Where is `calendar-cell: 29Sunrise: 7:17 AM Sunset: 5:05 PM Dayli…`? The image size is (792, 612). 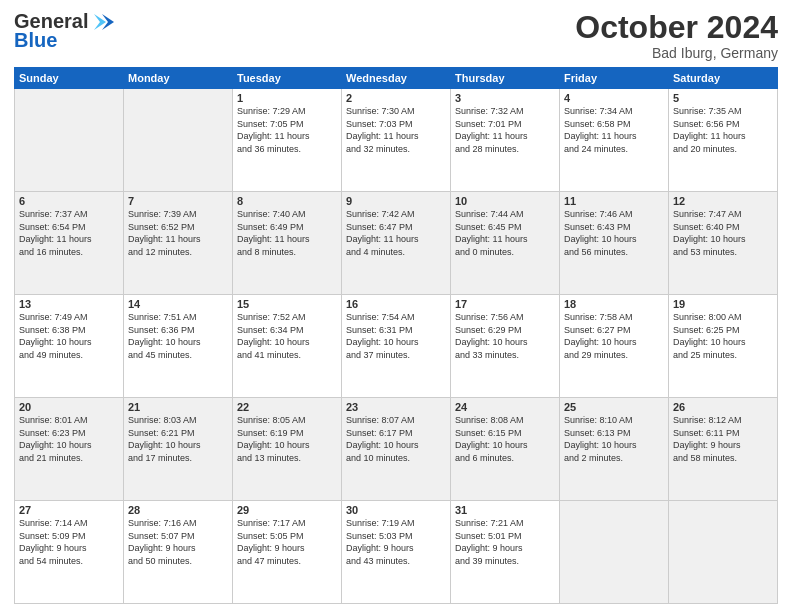
calendar-cell: 29Sunrise: 7:17 AM Sunset: 5:05 PM Dayli… is located at coordinates (288, 552).